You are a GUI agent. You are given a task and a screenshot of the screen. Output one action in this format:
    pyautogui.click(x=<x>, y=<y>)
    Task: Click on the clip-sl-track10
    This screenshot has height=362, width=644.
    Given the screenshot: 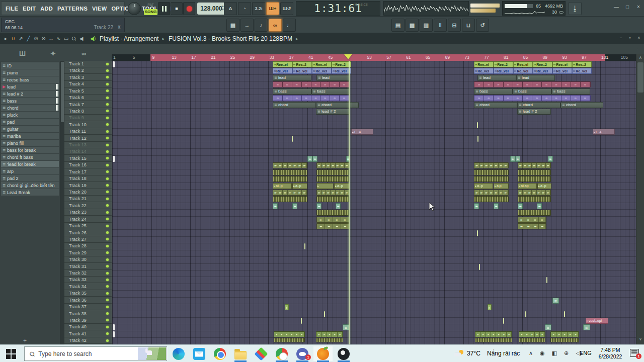 What is the action you would take?
    pyautogui.click(x=477, y=125)
    